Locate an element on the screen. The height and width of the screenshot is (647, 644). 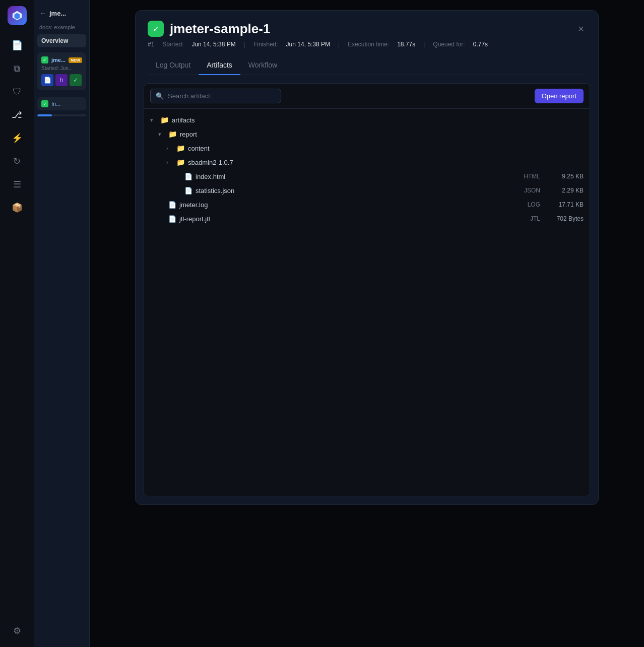
run-started: Started: Jun... is located at coordinates (61, 69).